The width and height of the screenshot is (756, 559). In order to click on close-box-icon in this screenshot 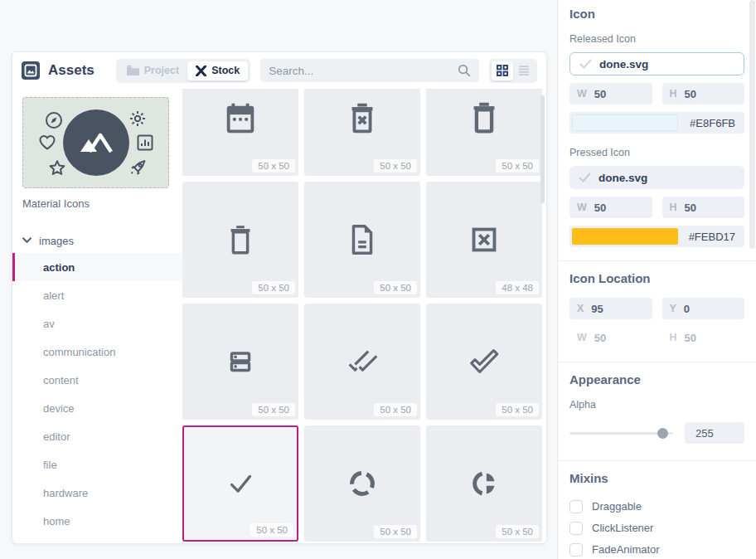, I will do `click(484, 240)`.